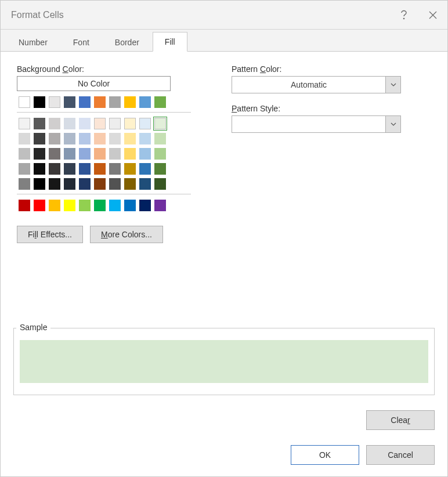  I want to click on tab-font: Font, so click(81, 42).